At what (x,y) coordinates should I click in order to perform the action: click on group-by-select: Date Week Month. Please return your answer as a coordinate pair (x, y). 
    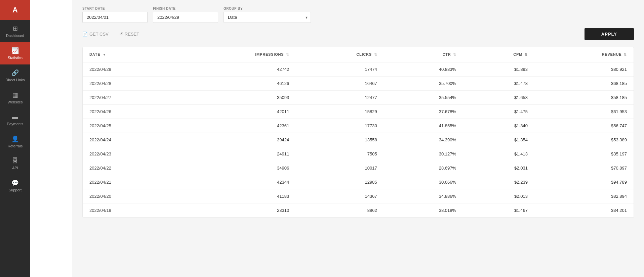
    Looking at the image, I should click on (267, 17).